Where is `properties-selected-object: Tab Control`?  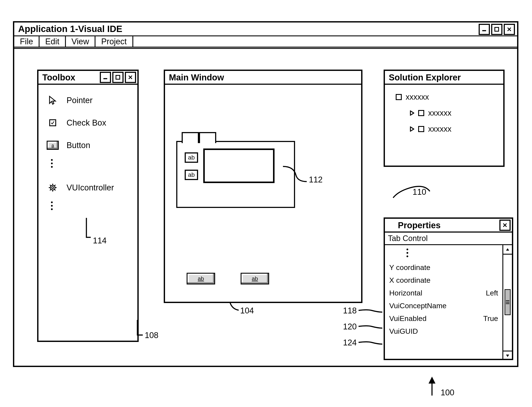 properties-selected-object: Tab Control is located at coordinates (448, 239).